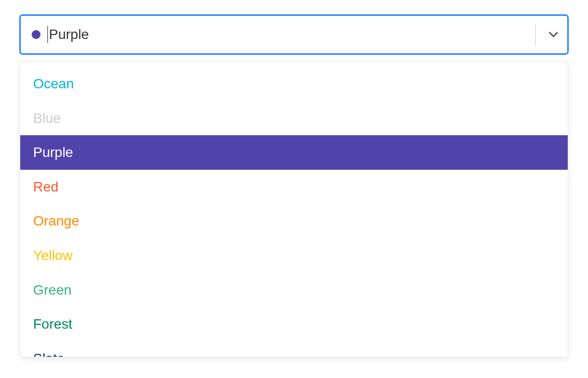 The width and height of the screenshot is (588, 378). I want to click on selected-value-label: Purple, so click(69, 35).